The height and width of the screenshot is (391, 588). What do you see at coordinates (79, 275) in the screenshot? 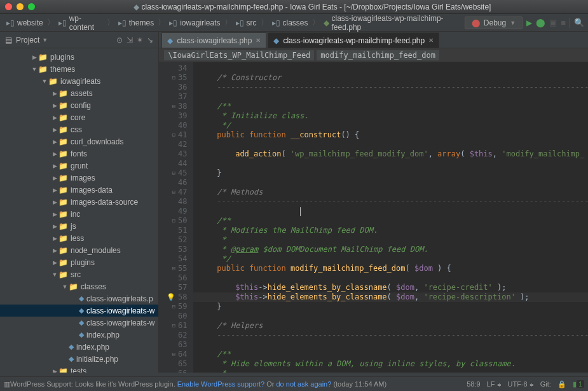
I see `tree-folder: ▼📁src` at bounding box center [79, 275].